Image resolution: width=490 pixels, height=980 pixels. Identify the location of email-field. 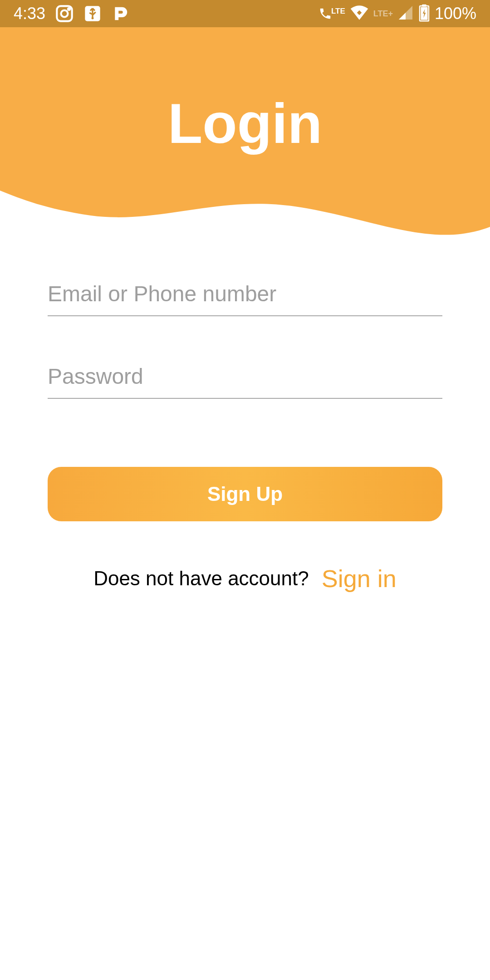
(245, 294).